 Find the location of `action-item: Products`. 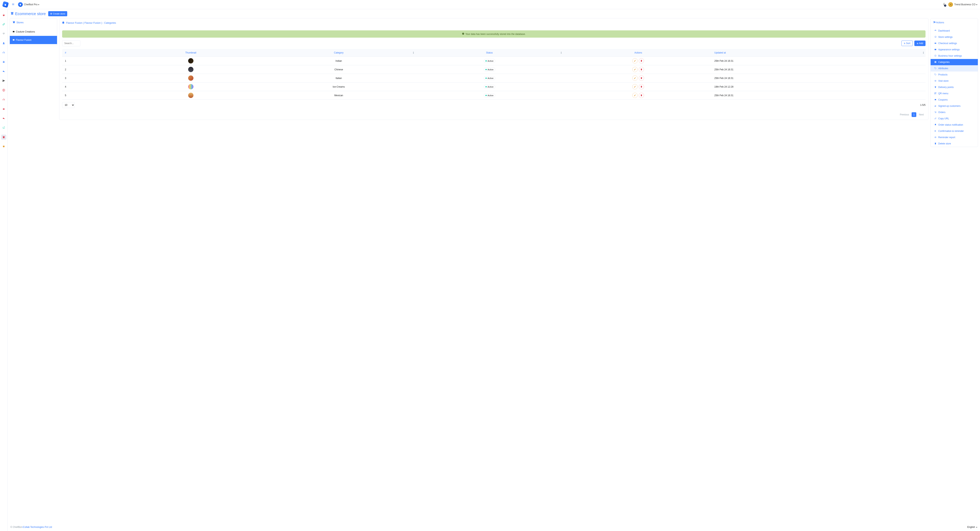

action-item: Products is located at coordinates (954, 75).